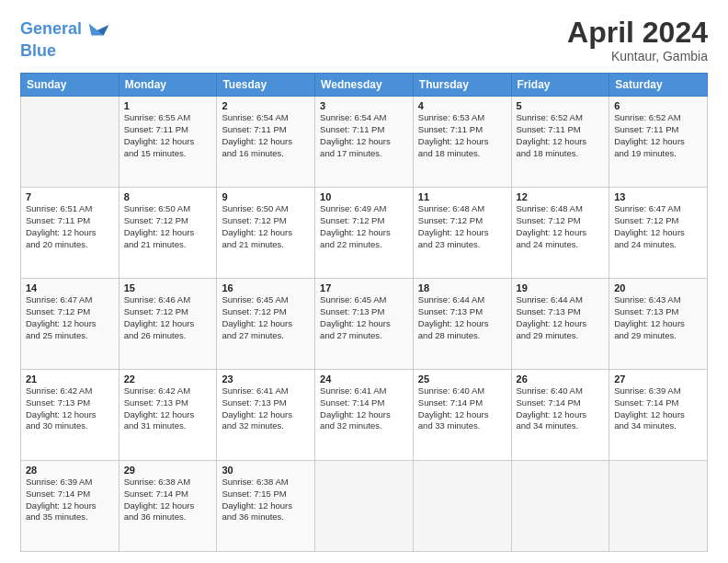 The width and height of the screenshot is (728, 563). Describe the element at coordinates (364, 288) in the screenshot. I see `day-number: 17` at that location.